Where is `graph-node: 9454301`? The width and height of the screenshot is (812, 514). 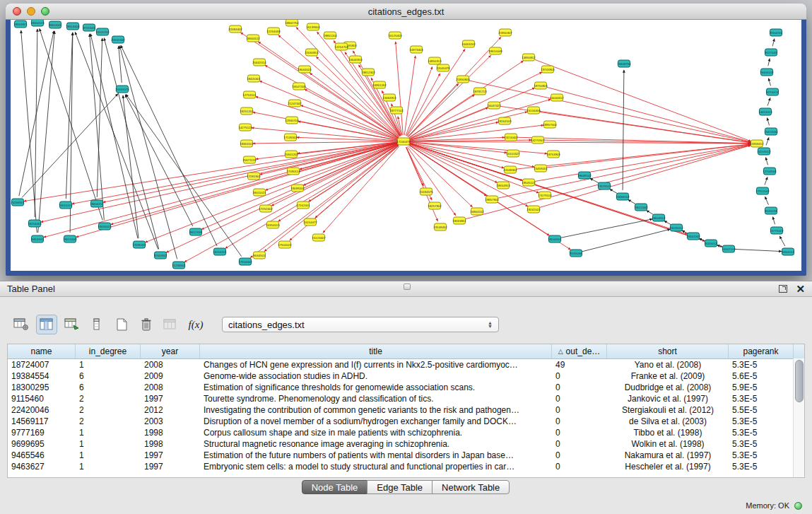 graph-node: 9454301 is located at coordinates (37, 239).